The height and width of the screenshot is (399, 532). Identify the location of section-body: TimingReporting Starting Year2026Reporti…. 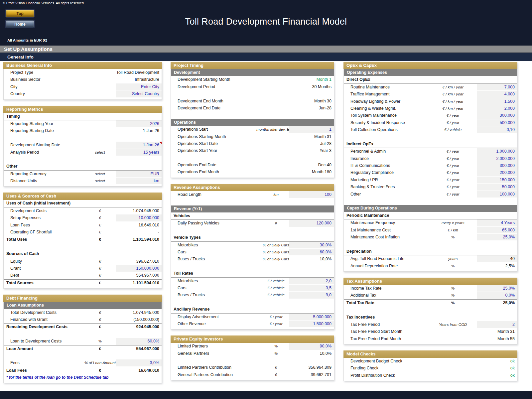
(82, 150).